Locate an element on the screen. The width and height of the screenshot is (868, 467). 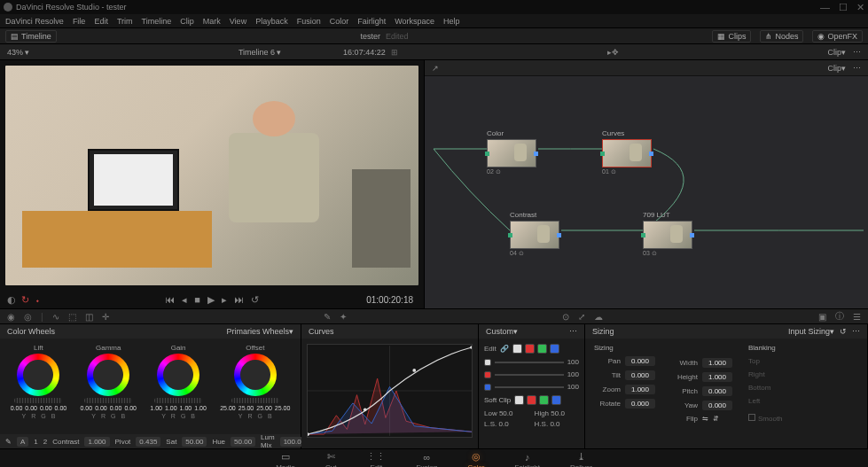
low-value: 50.0 is located at coordinates (506, 413).